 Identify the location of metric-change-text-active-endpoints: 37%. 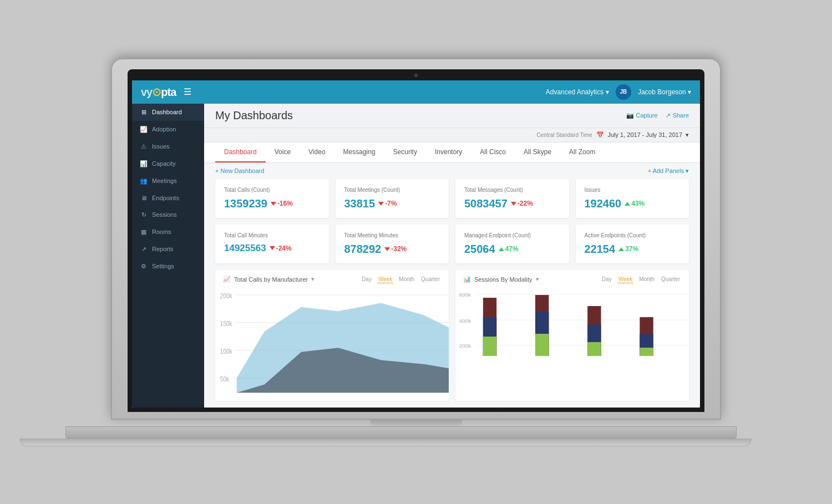
(632, 249).